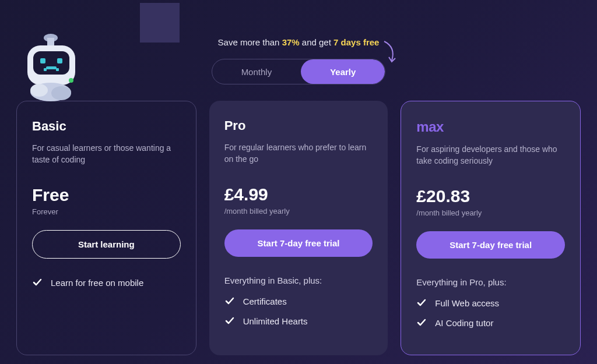 The height and width of the screenshot is (364, 597). What do you see at coordinates (298, 72) in the screenshot?
I see `billing-toggle: Monthly Yearly` at bounding box center [298, 72].